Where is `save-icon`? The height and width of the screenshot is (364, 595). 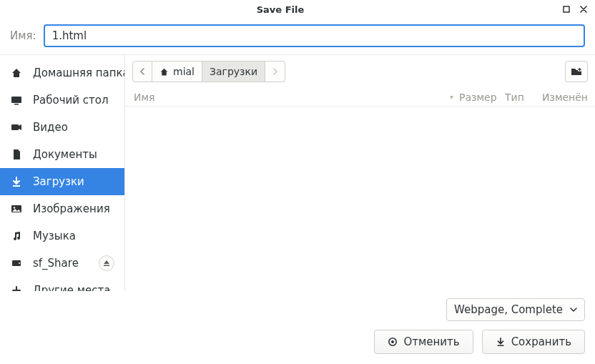 save-icon is located at coordinates (501, 342).